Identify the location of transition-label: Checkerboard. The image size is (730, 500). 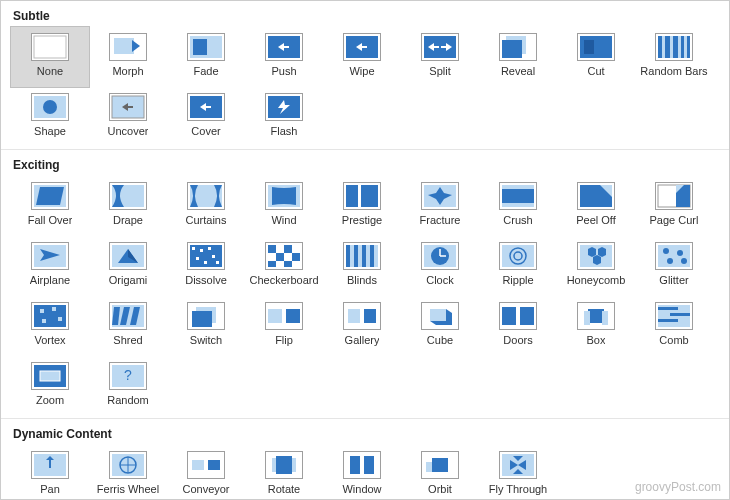
(284, 280).